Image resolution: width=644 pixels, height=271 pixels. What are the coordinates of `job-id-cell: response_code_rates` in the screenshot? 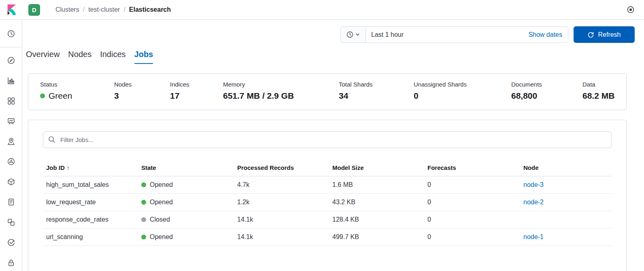 It's located at (91, 220).